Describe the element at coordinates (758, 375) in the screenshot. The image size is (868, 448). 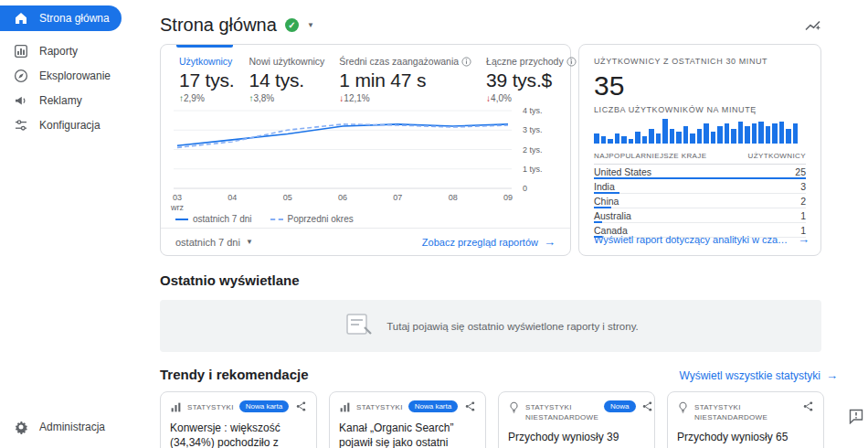
I see `view-all-insights-link: Wyświetl wszystkie statystyki →` at that location.